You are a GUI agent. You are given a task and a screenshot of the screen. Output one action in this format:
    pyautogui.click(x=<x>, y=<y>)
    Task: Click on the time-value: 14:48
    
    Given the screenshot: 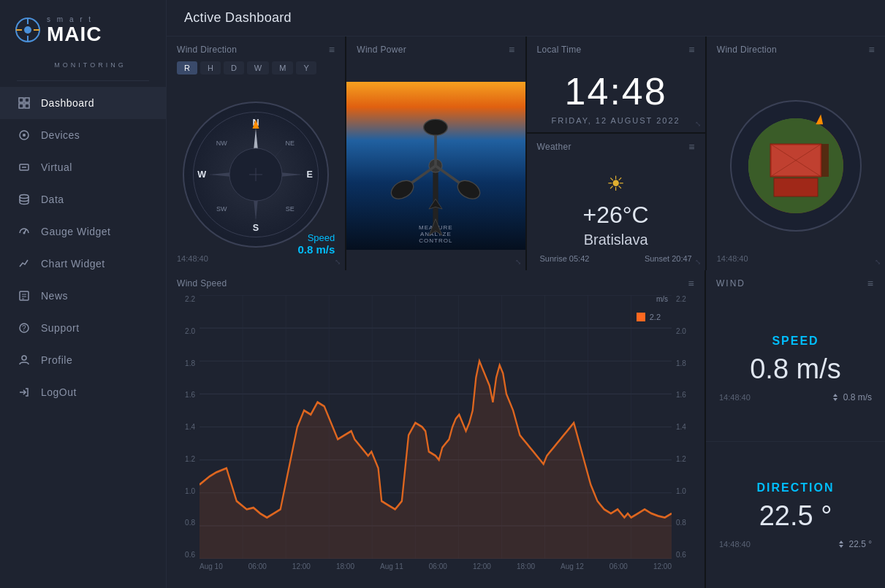 What is the action you would take?
    pyautogui.click(x=616, y=91)
    